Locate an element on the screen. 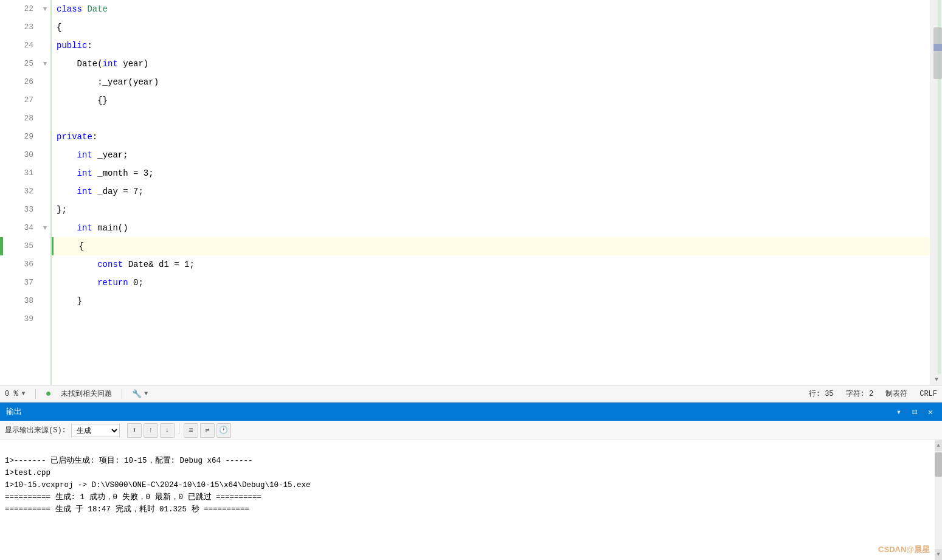 This screenshot has width=942, height=560. output-source-select: 生成 is located at coordinates (95, 430).